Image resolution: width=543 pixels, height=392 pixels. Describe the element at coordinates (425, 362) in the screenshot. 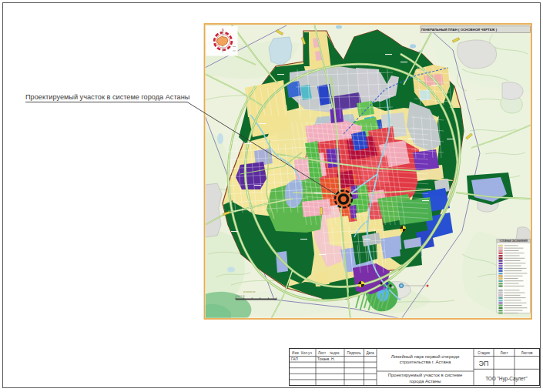

I see `svg-text: строительства г. Астана` at that location.